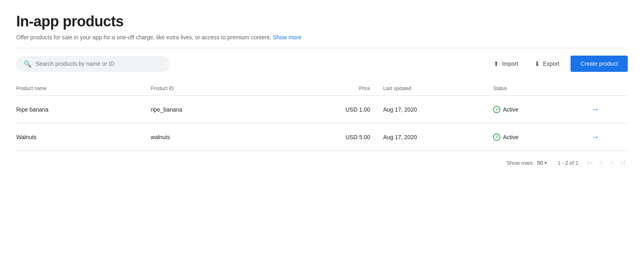  What do you see at coordinates (542, 88) in the screenshot?
I see `col-header-status: Status` at bounding box center [542, 88].